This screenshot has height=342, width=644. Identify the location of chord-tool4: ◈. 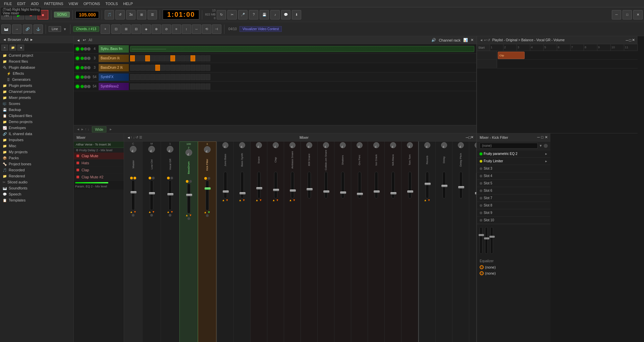
(146, 29).